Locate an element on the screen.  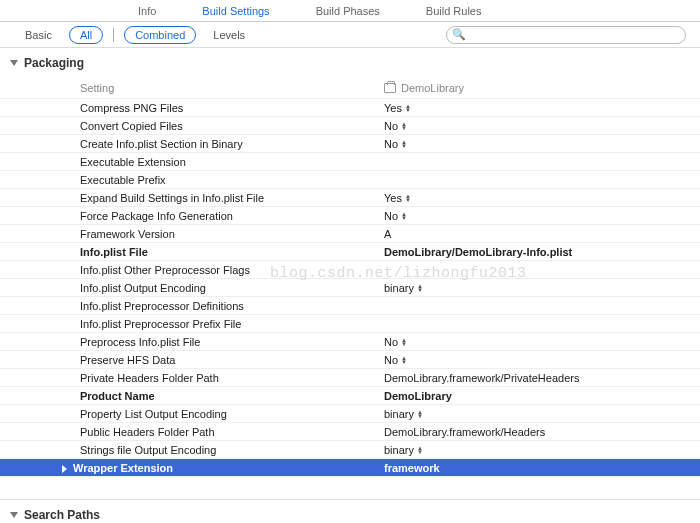
setting-row: Info.plist Preprocessor Prefix File is located at coordinates (350, 324).